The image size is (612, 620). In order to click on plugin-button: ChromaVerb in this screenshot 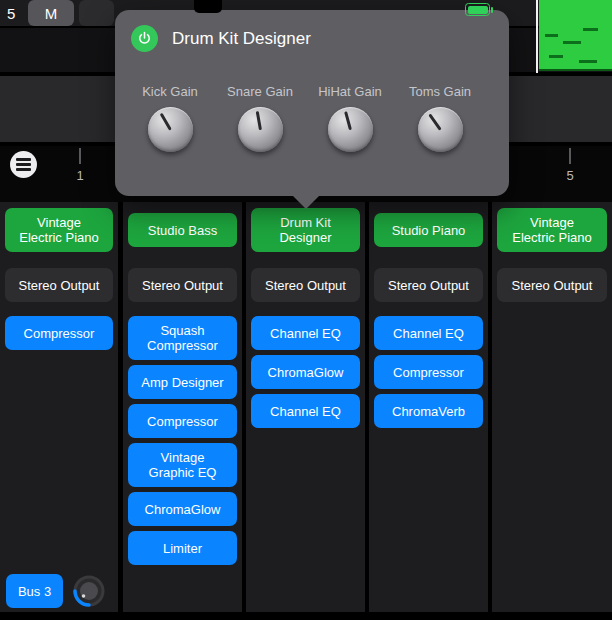, I will do `click(428, 411)`.